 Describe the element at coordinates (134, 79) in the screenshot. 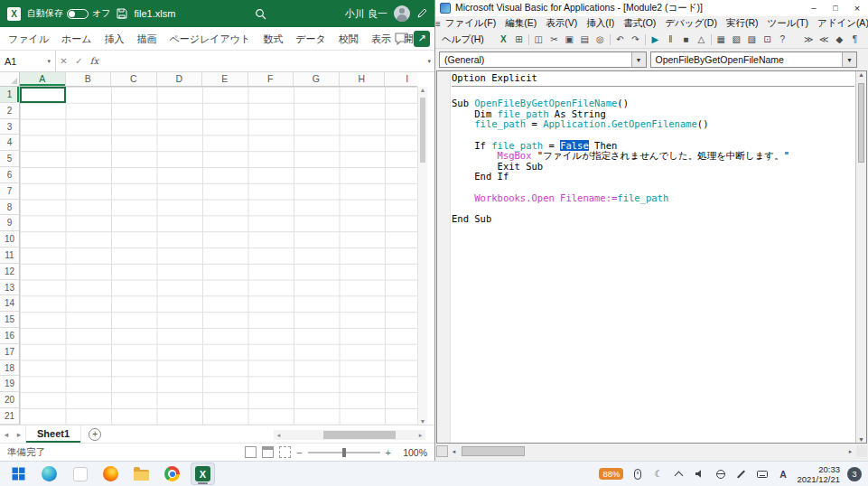

I see `column-header: C` at that location.